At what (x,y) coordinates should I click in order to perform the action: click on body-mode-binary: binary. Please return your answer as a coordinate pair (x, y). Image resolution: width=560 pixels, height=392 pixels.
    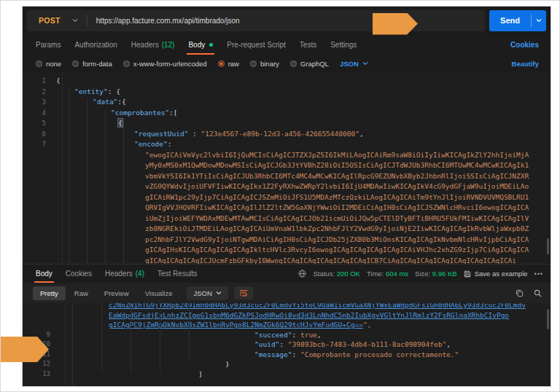
    Looking at the image, I should click on (265, 64).